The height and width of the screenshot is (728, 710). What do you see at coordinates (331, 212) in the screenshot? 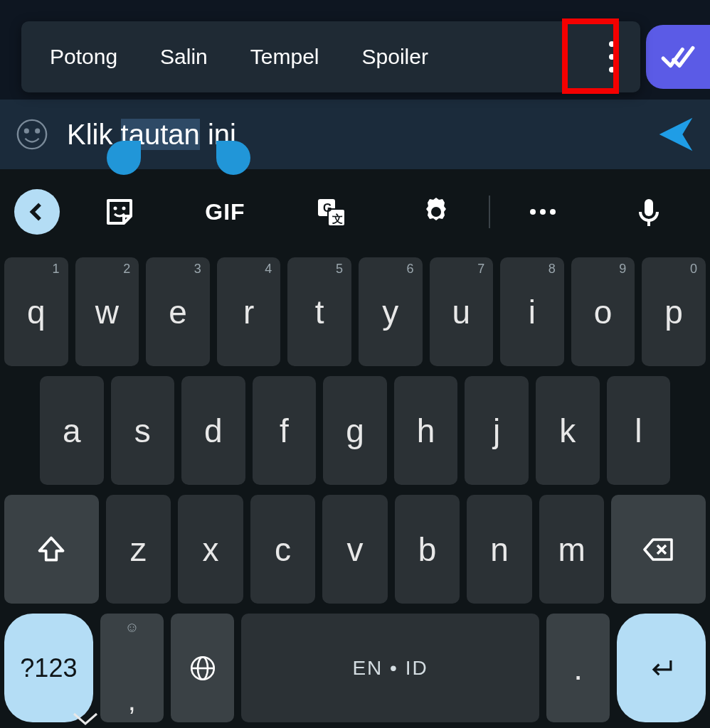
I see `translate-button: G 文` at bounding box center [331, 212].